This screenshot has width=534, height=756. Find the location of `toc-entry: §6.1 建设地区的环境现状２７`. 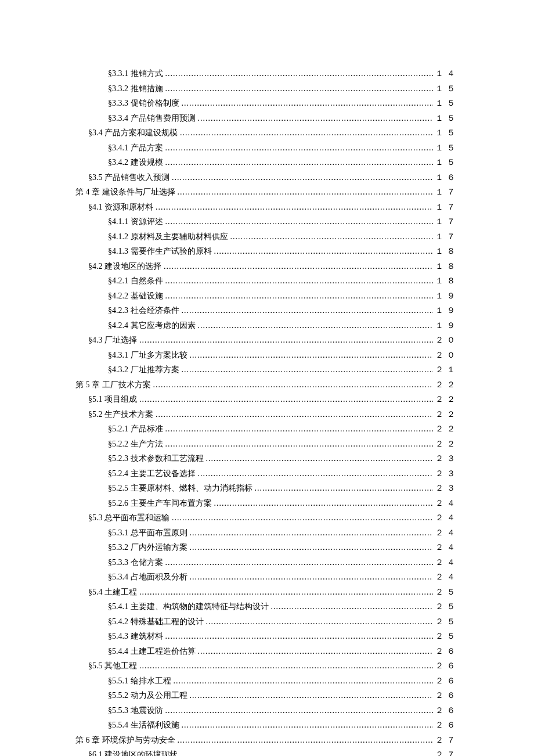

toc-entry: §6.1 建设地区的环境现状２７ is located at coordinates (267, 752).